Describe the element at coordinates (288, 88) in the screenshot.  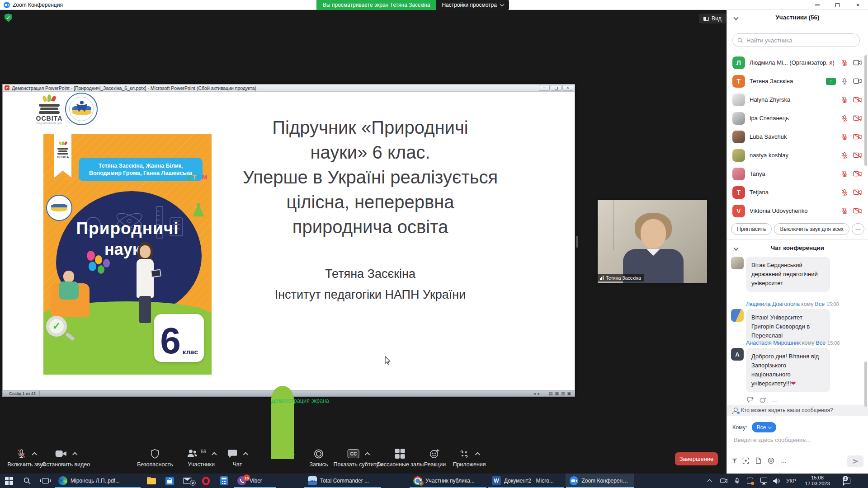
I see `powerpoint-titlebar: P Демонстрация PowerPoint - [Природничі_…` at that location.